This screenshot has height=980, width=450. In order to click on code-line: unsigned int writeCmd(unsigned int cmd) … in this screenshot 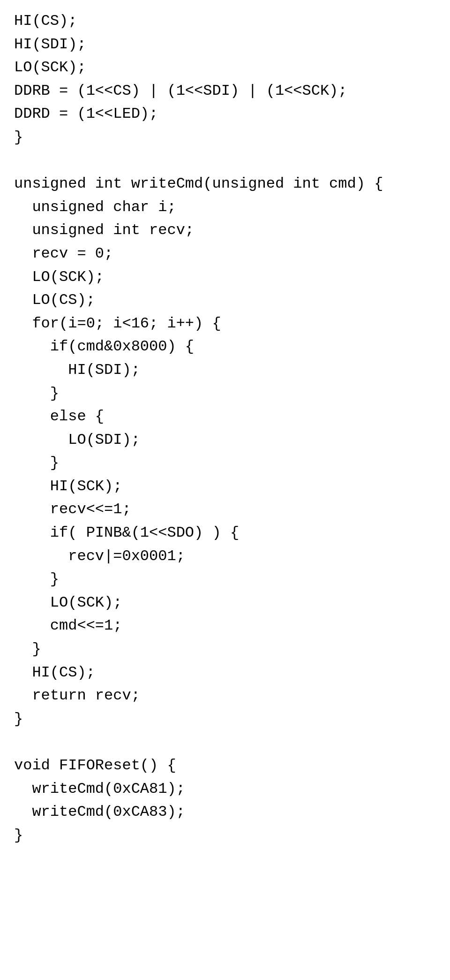, I will do `click(225, 184)`.